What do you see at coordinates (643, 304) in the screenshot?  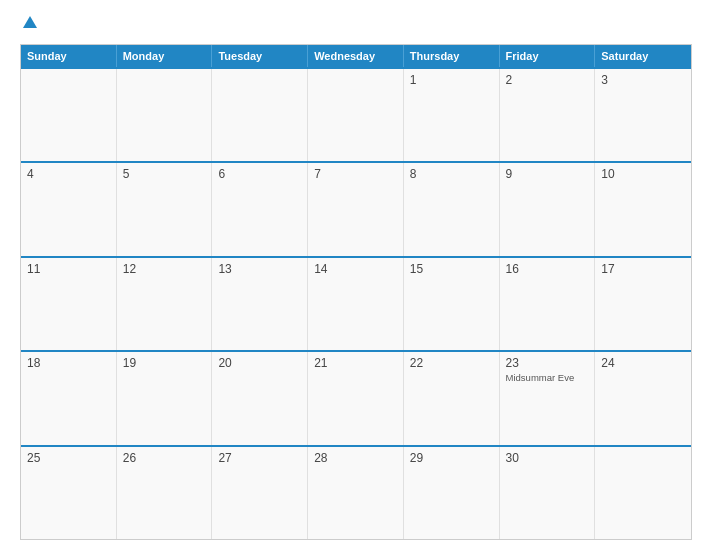 I see `cal-cell: 17` at bounding box center [643, 304].